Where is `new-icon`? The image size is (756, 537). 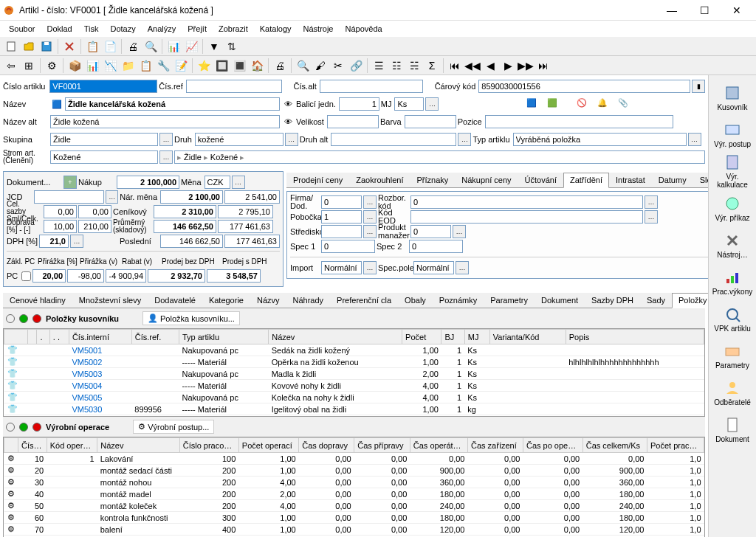
new-icon is located at coordinates (11, 46).